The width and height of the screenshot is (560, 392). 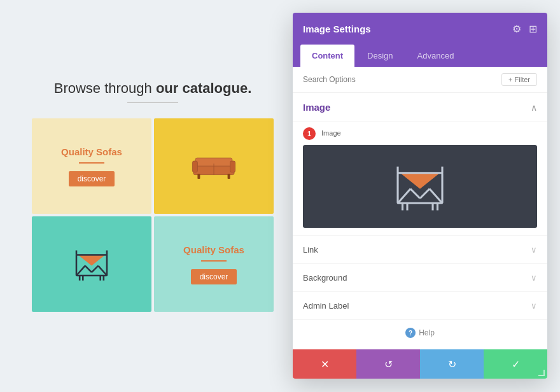 What do you see at coordinates (92, 151) in the screenshot?
I see `cell-title-tl: Quality Sofas` at bounding box center [92, 151].